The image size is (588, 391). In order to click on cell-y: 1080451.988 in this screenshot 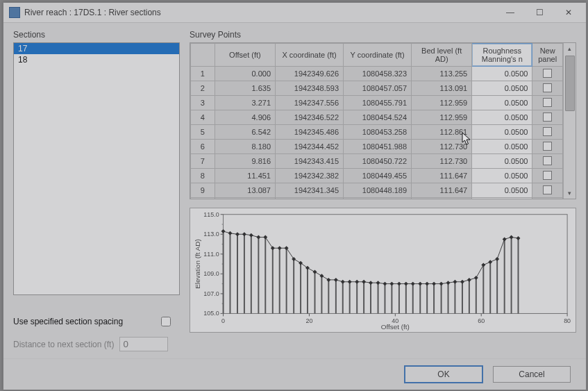, I will do `click(378, 147)`.